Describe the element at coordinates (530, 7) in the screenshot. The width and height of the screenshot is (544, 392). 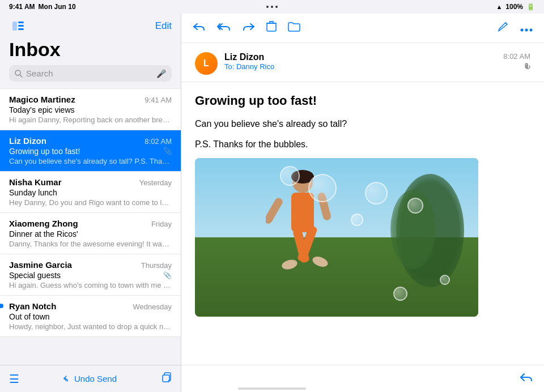
I see `battery-icon: 🔋` at that location.